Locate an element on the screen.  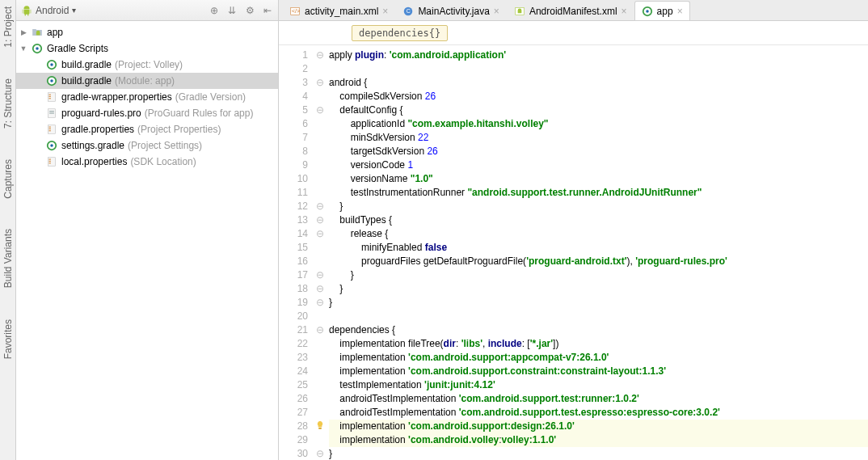
code-line: android { is located at coordinates (598, 82).